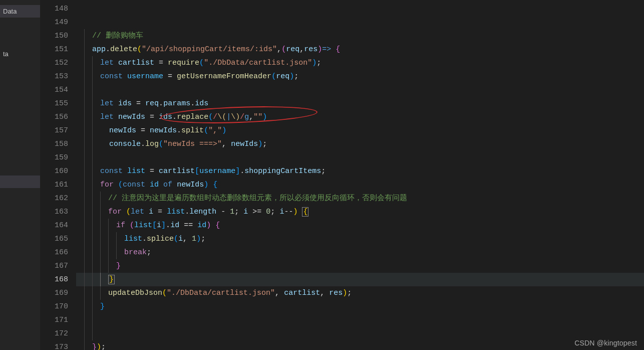 The width and height of the screenshot is (644, 350). What do you see at coordinates (360, 130) in the screenshot?
I see `code-line: newIds = newIds.split(",")` at bounding box center [360, 130].